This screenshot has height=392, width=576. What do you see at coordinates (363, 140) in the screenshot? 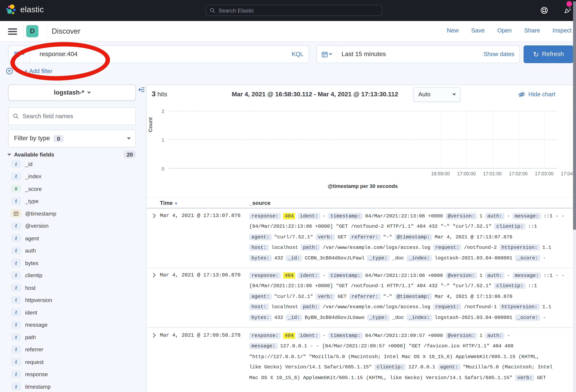
I see `histogram-chart` at bounding box center [363, 140].